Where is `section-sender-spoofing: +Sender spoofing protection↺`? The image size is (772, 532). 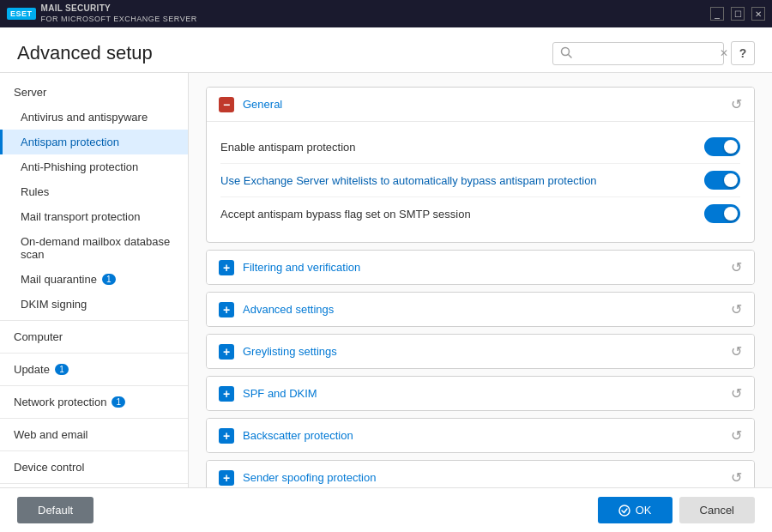 section-sender-spoofing: +Sender spoofing protection↺ is located at coordinates (480, 474).